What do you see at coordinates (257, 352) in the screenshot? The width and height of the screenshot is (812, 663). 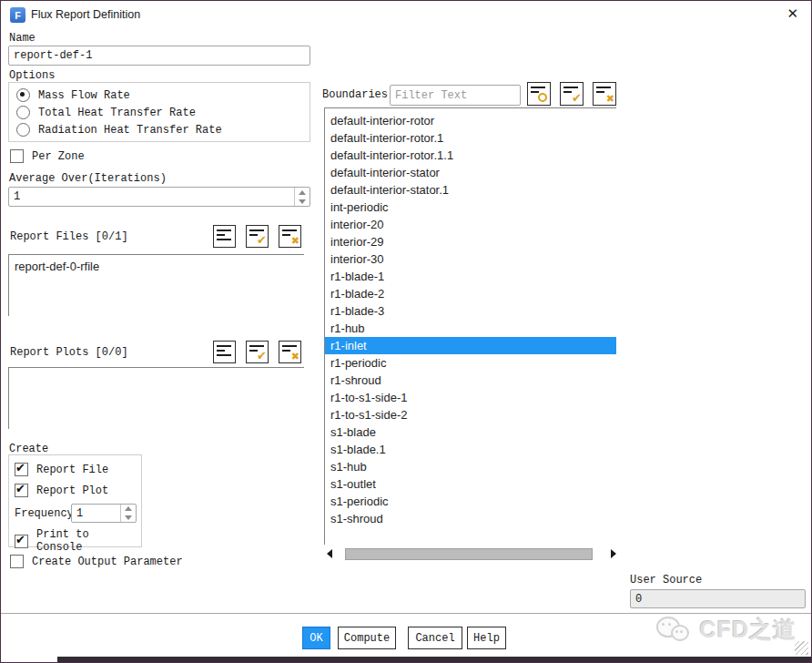 I see `report-plots-select-all-button` at bounding box center [257, 352].